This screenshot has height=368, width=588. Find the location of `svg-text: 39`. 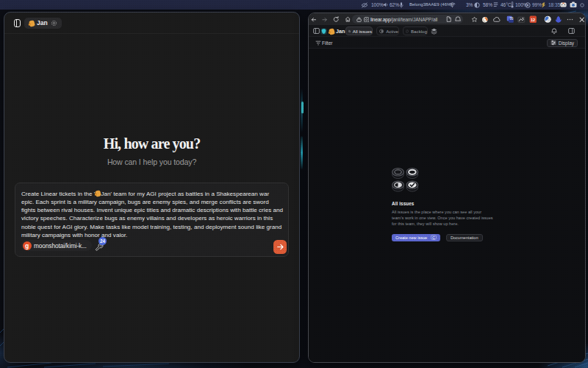

svg-text: 39 is located at coordinates (512, 19).